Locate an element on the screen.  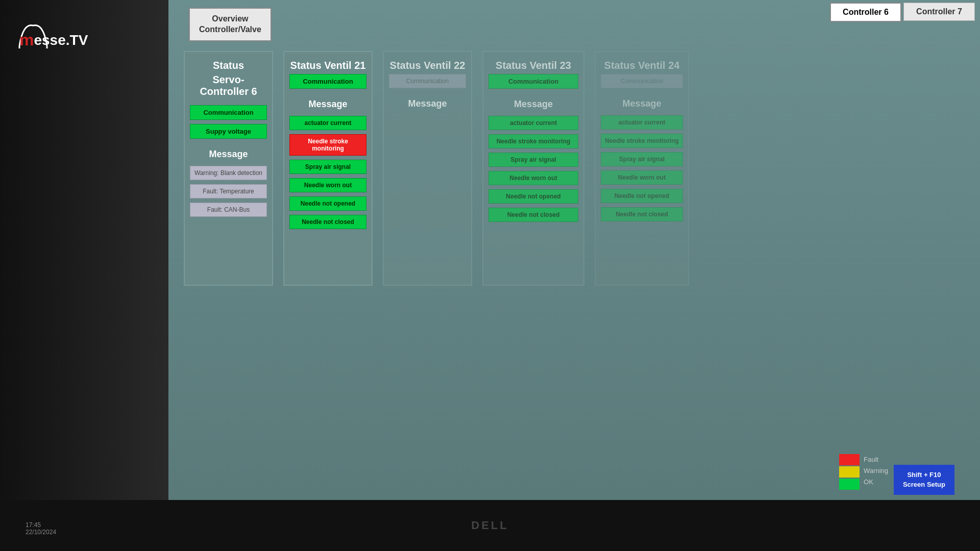
ventil23-title: Status Ventil 23 is located at coordinates (533, 65).